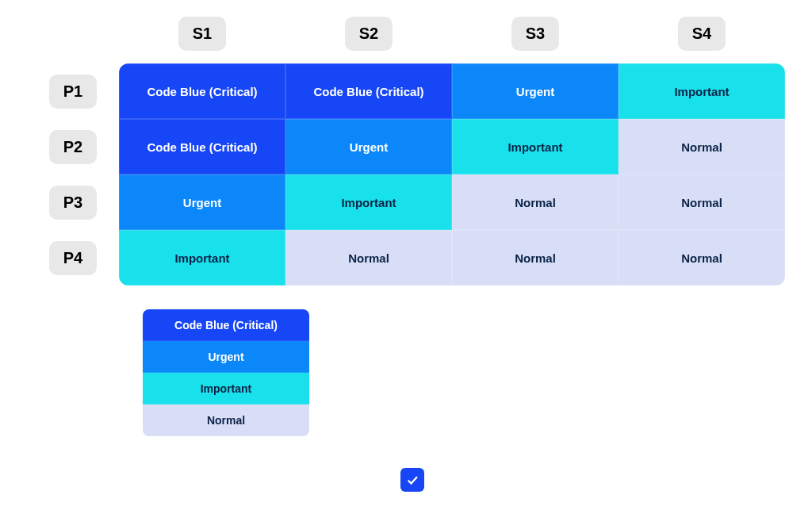 Image resolution: width=812 pixels, height=506 pixels. What do you see at coordinates (226, 420) in the screenshot?
I see `legend-item: Normal` at bounding box center [226, 420].